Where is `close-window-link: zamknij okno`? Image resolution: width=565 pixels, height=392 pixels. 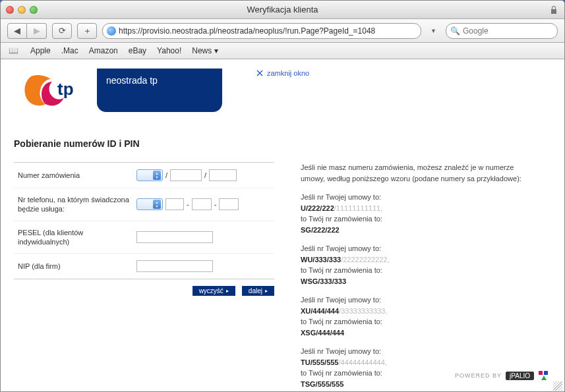
close-window-link: zamknij okno is located at coordinates (282, 73).